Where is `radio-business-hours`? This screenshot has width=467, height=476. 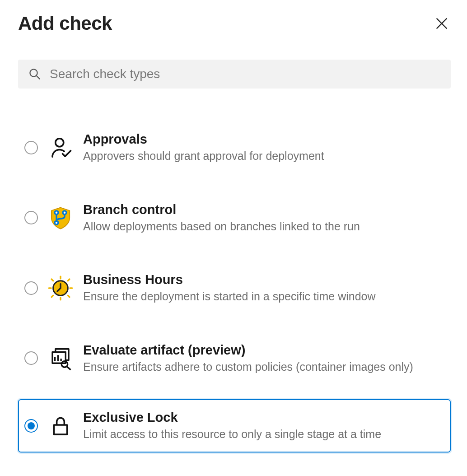
radio-business-hours is located at coordinates (31, 288).